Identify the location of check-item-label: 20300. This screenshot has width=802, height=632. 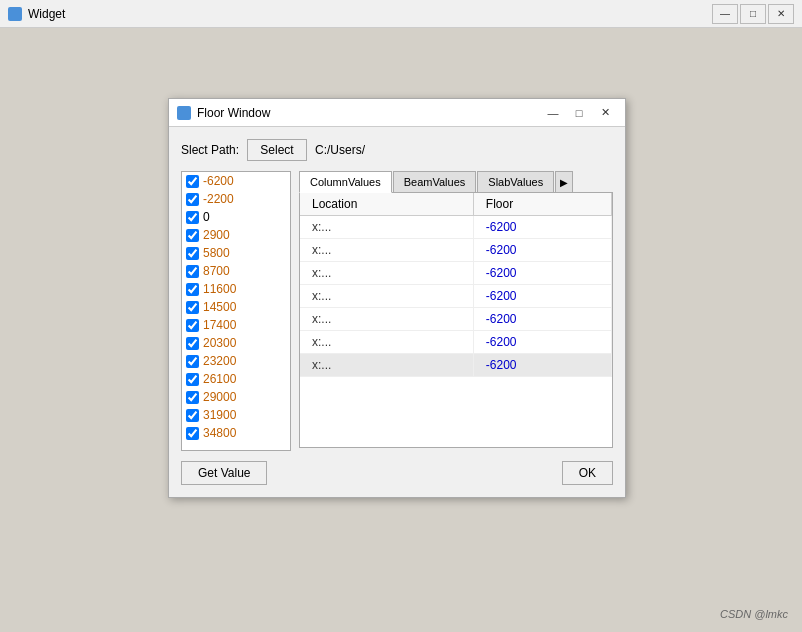
(220, 343).